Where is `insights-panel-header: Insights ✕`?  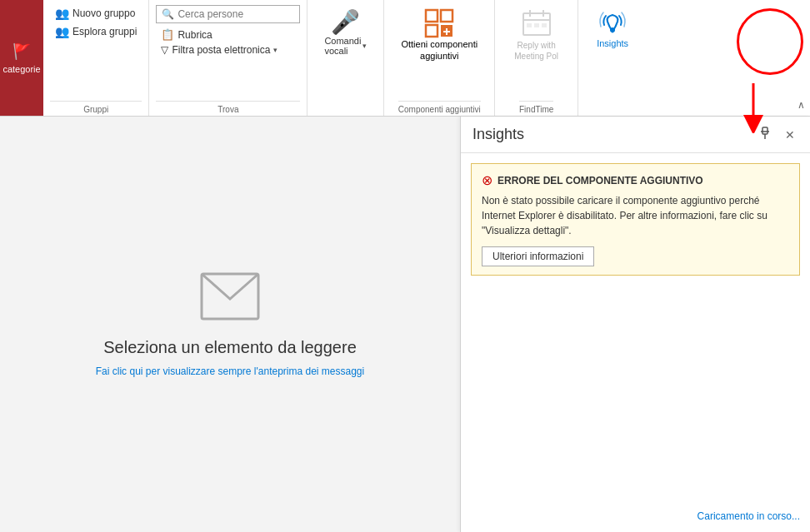 insights-panel-header: Insights ✕ is located at coordinates (635, 135).